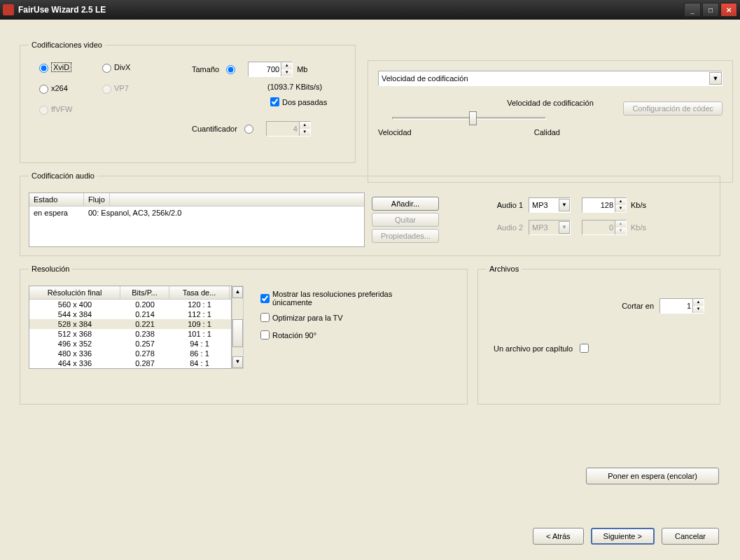 The image size is (740, 560). I want to click on resolution-table: Résolución final Bits/P... Tasa de... 56…, so click(130, 328).